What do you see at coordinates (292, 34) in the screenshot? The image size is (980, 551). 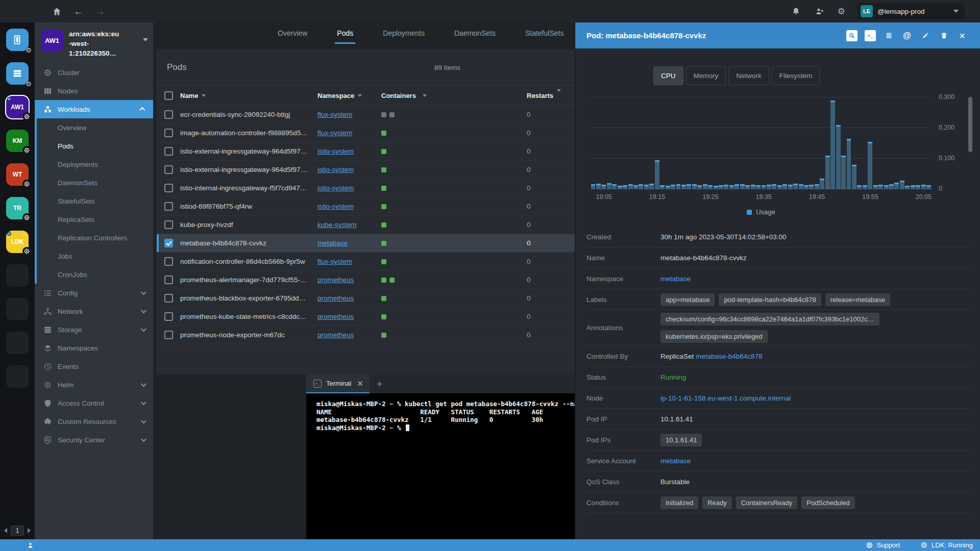 I see `tab-overview: Overview` at bounding box center [292, 34].